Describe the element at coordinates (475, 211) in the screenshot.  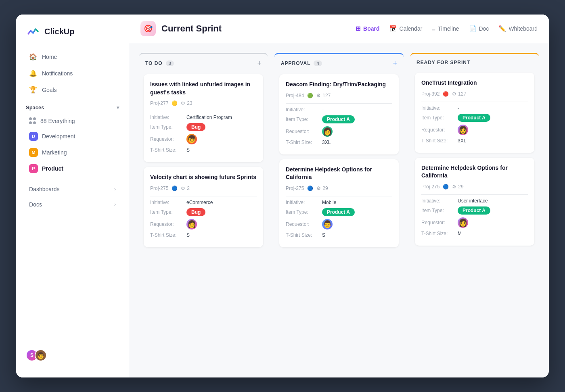
I see `card-field-type-ready-2: Item Type: Product A` at that location.